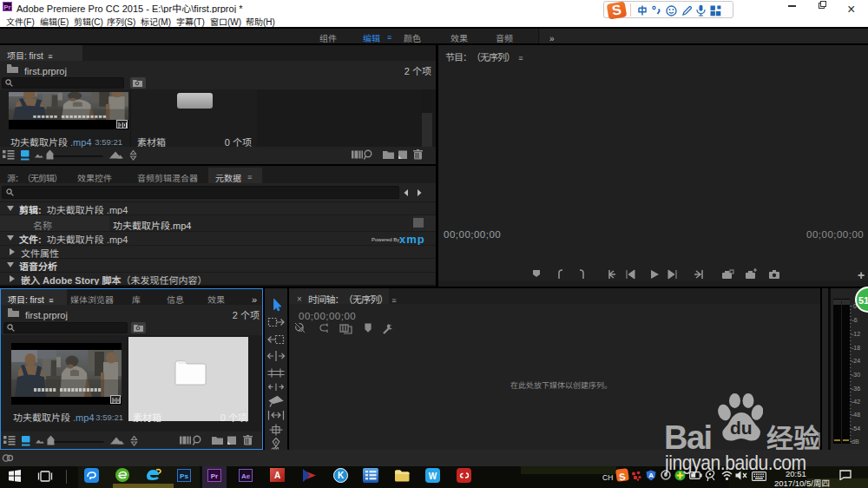 This screenshot has height=488, width=868. I want to click on svg-text: -30, so click(856, 375).